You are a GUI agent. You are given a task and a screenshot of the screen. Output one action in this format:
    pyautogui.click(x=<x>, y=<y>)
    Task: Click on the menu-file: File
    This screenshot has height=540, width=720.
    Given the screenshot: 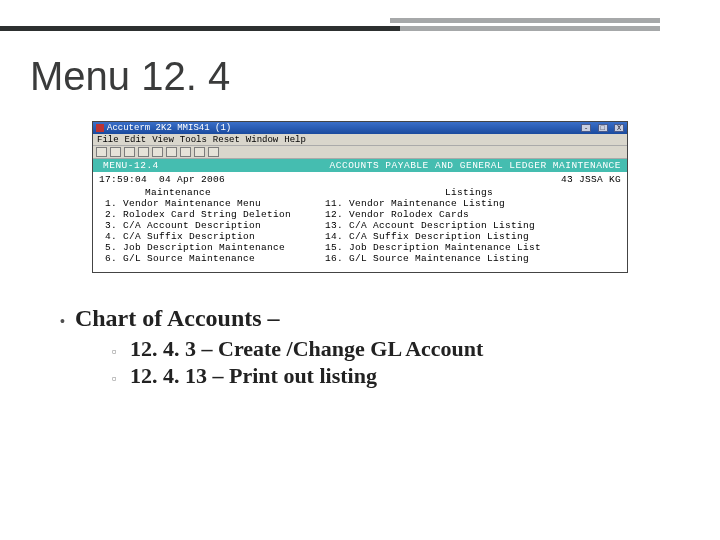 What is the action you would take?
    pyautogui.click(x=108, y=140)
    